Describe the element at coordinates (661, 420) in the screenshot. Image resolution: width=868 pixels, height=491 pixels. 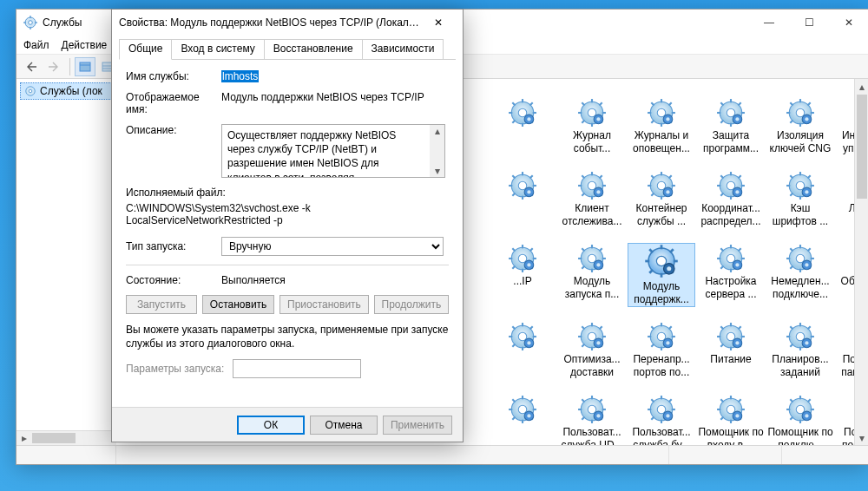
I see `service-item: Пользоват... служба бу...` at that location.